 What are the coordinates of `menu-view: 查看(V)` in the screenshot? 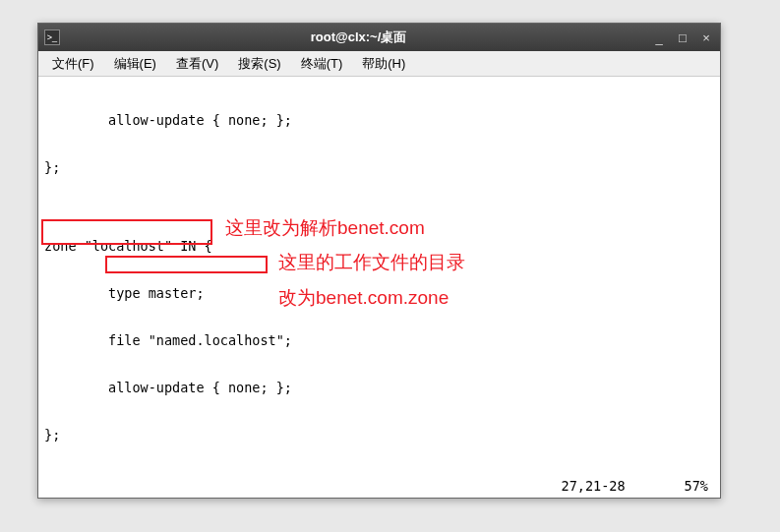 It's located at (197, 64).